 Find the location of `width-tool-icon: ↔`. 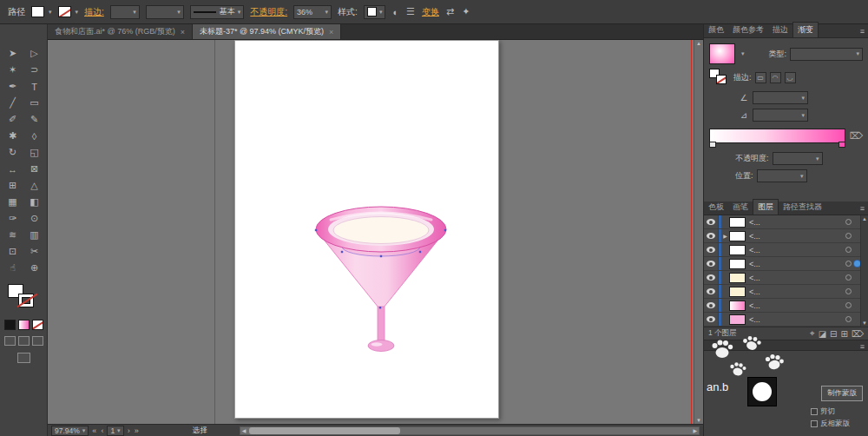

width-tool-icon: ↔ is located at coordinates (12, 168).